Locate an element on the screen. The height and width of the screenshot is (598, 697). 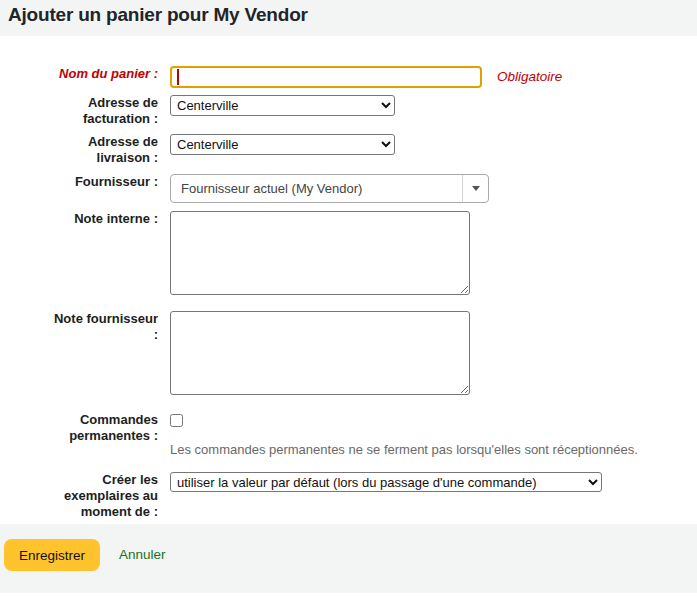
page-title: Ajouter un panier pour My Vendor is located at coordinates (158, 15).